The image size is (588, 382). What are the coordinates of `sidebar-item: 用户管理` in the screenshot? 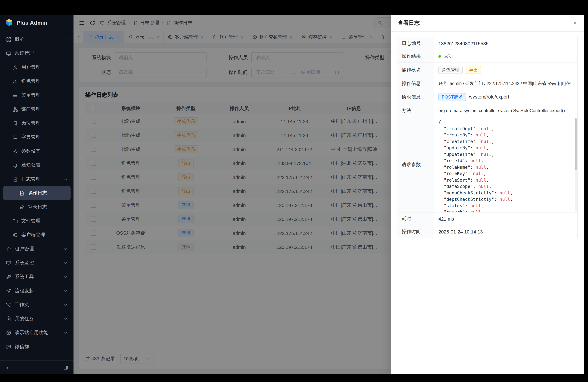 It's located at (37, 67).